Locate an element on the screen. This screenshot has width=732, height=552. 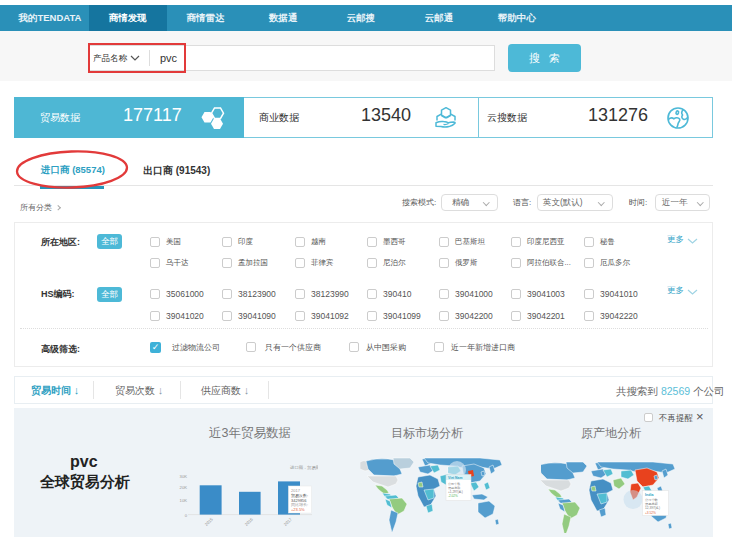
svg-text: -2.02% is located at coordinates (453, 496).